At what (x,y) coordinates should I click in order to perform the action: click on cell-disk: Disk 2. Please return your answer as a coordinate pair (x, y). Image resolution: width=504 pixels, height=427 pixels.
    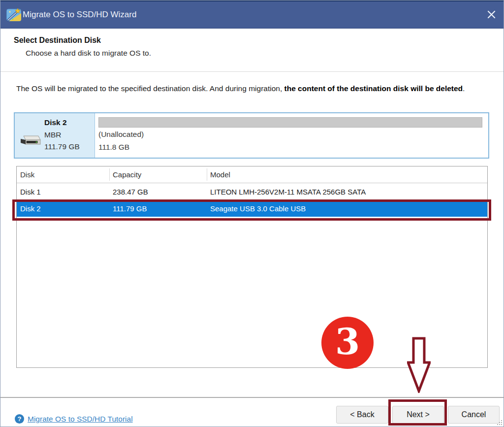
    Looking at the image, I should click on (31, 208).